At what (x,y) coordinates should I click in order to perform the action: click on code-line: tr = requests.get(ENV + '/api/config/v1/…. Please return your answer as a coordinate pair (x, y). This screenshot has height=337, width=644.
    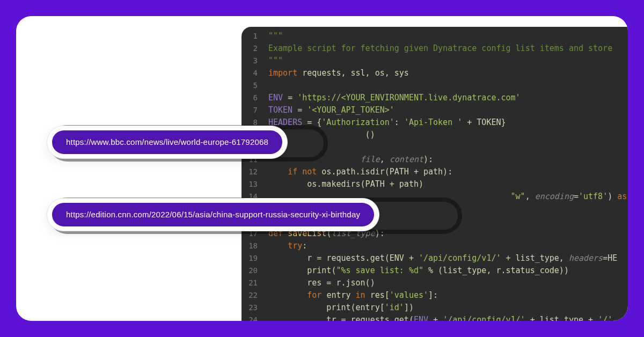
    Looking at the image, I should click on (448, 318).